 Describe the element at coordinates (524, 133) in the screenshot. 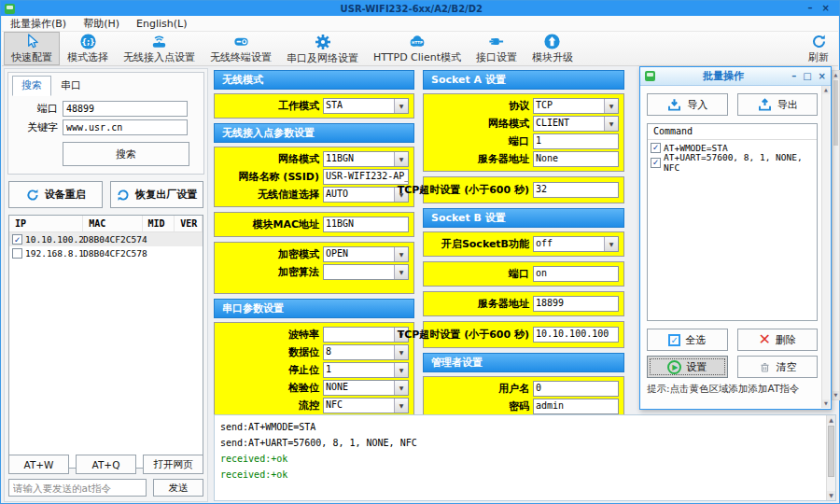

I see `socket-a-box: 协议 TCP▼ 网络模式 CLIENT▼ 端口 1 服务器地址 None` at that location.